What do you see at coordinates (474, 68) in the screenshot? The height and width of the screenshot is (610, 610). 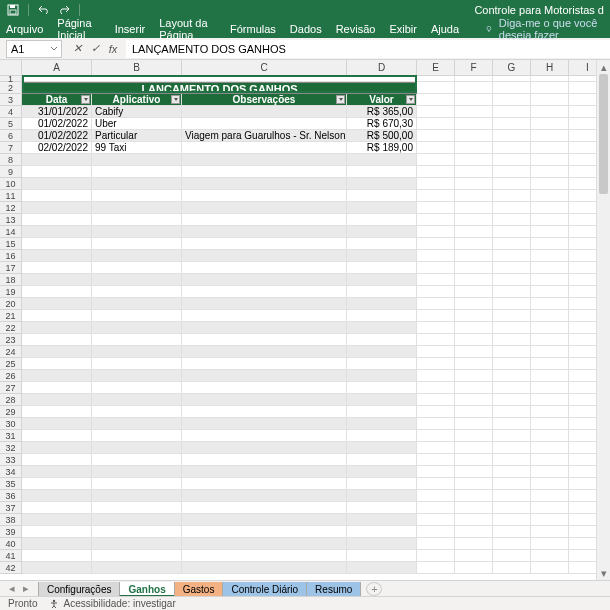 I see `col-header-F: F` at bounding box center [474, 68].